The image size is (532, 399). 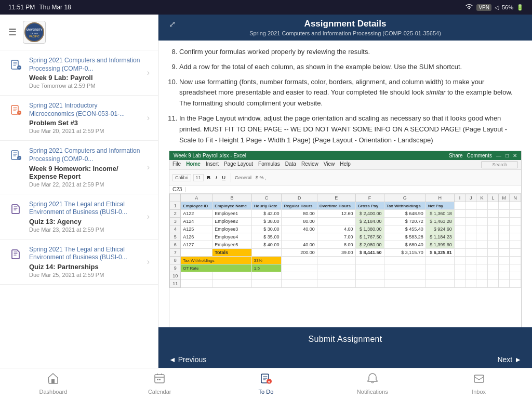 What do you see at coordinates (85, 275) in the screenshot?
I see `item-5-due: Due Mar 25, 2021 at 2:59 PM` at bounding box center [85, 275].